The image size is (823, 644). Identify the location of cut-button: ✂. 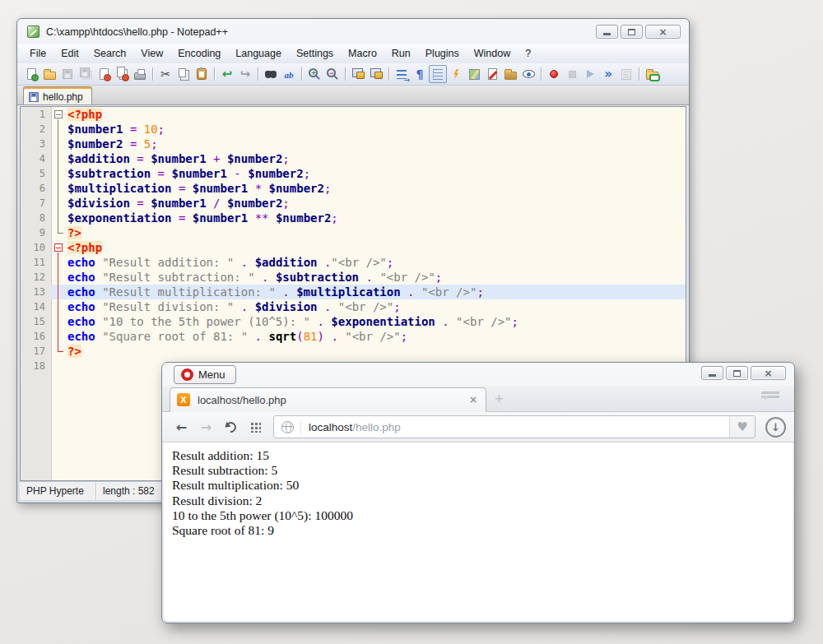
(165, 74).